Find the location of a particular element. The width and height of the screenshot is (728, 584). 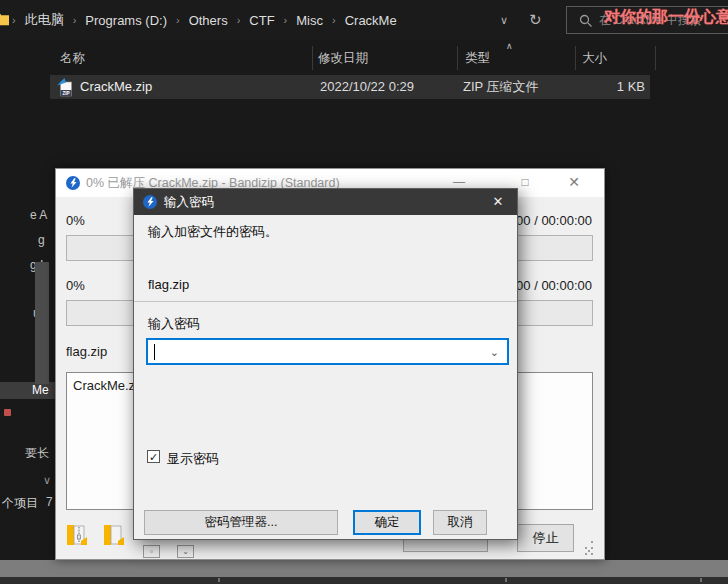

dialog-titlebar: 输入密码 ✕ is located at coordinates (326, 202).